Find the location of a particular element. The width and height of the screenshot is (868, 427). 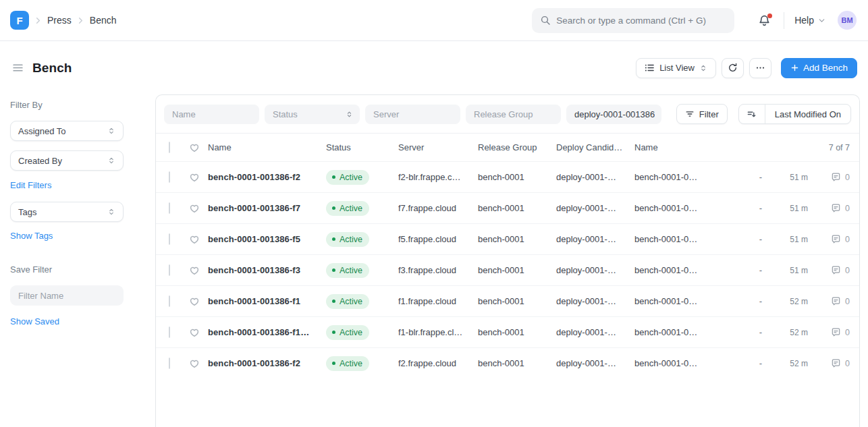

filter-button: Filter is located at coordinates (702, 114).